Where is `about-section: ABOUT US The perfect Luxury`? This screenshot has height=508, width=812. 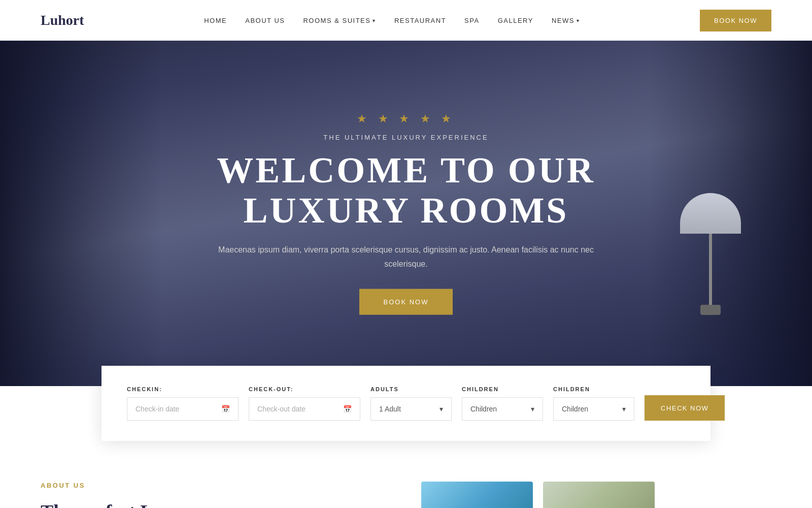 about-section: ABOUT US The perfect Luxury is located at coordinates (406, 474).